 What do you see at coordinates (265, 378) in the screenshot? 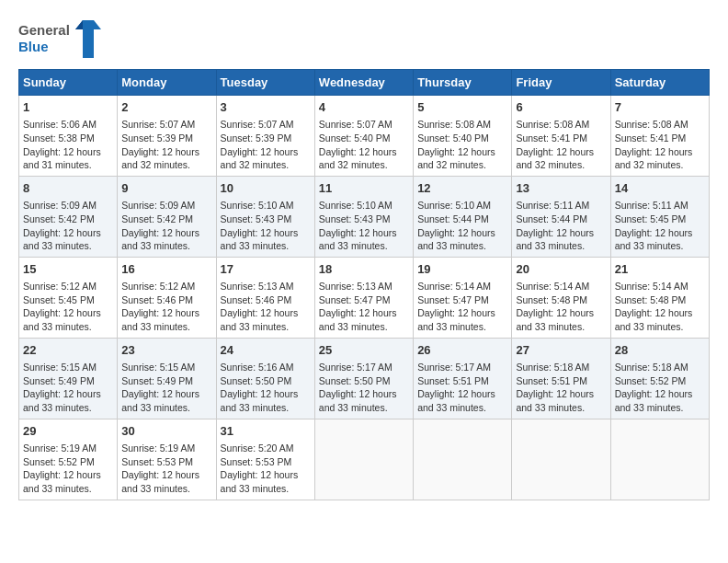
I see `calendar-cell: 24Sunrise: 5:16 AMSunset: 5:50 PMDayligh…` at bounding box center [265, 378].